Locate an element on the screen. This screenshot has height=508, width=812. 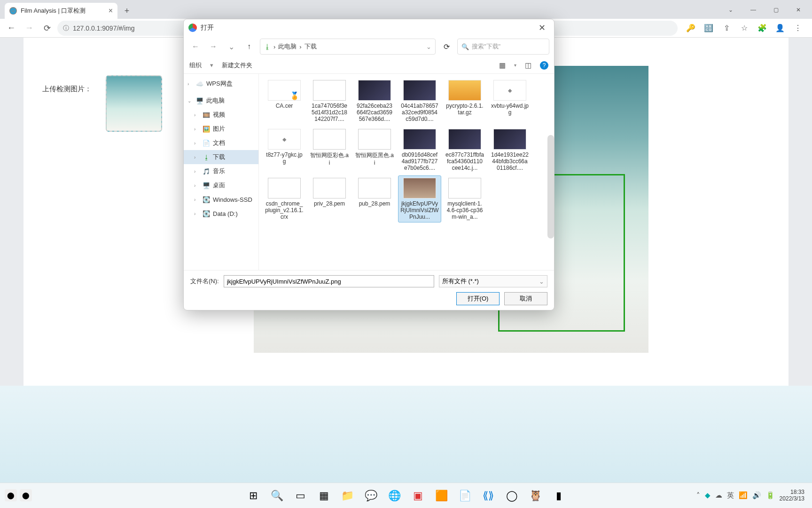
dialog-close-button: ✕ is located at coordinates (542, 28).